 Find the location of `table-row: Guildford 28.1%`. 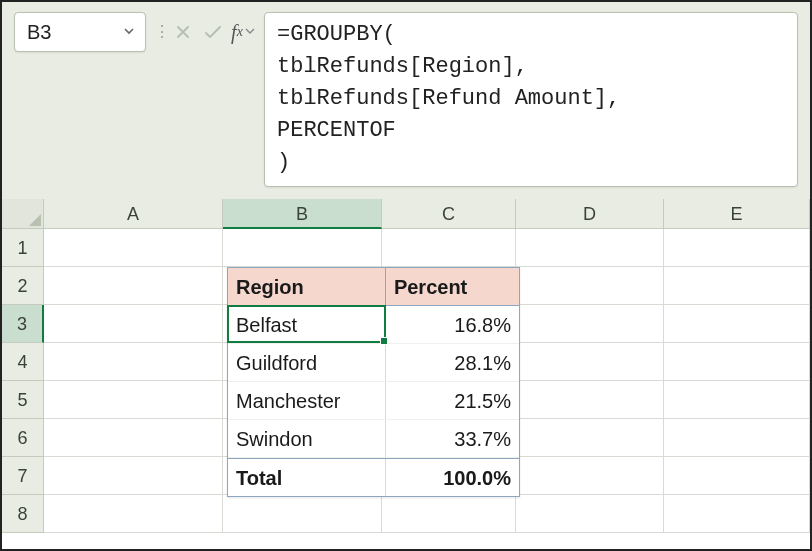

table-row: Guildford 28.1% is located at coordinates (374, 363).